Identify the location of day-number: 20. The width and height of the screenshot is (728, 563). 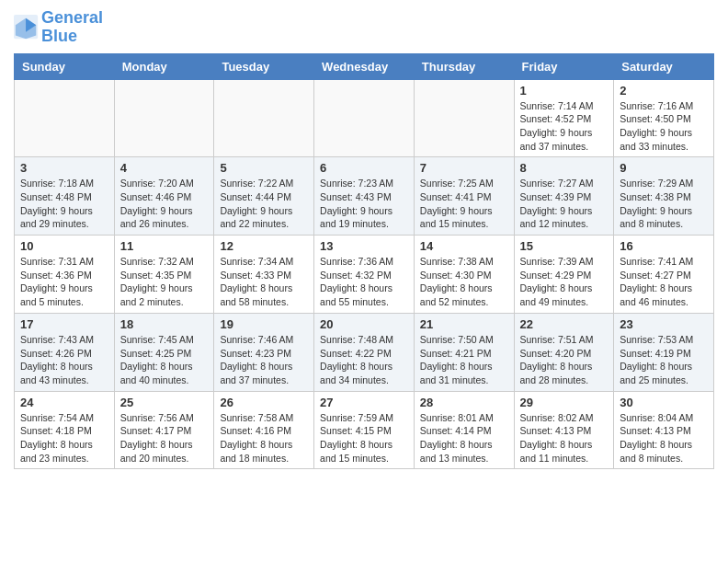
(364, 324).